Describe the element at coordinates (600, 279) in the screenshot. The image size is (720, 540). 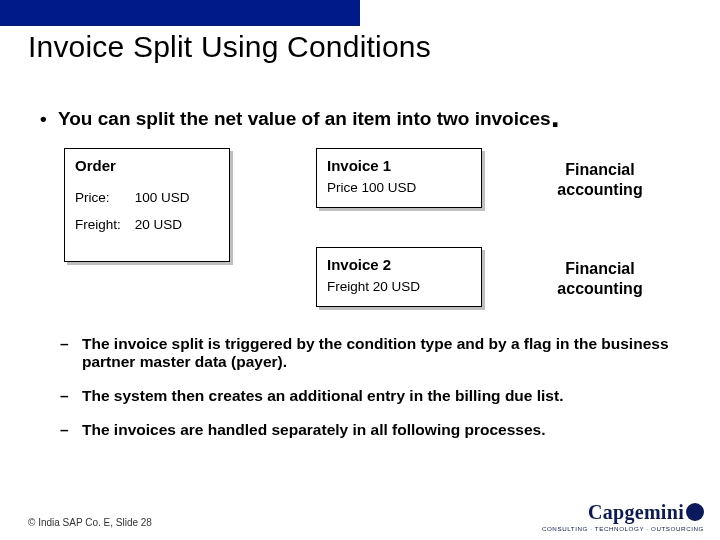
I see `financial-accounting-label-2: Financial accounting` at that location.